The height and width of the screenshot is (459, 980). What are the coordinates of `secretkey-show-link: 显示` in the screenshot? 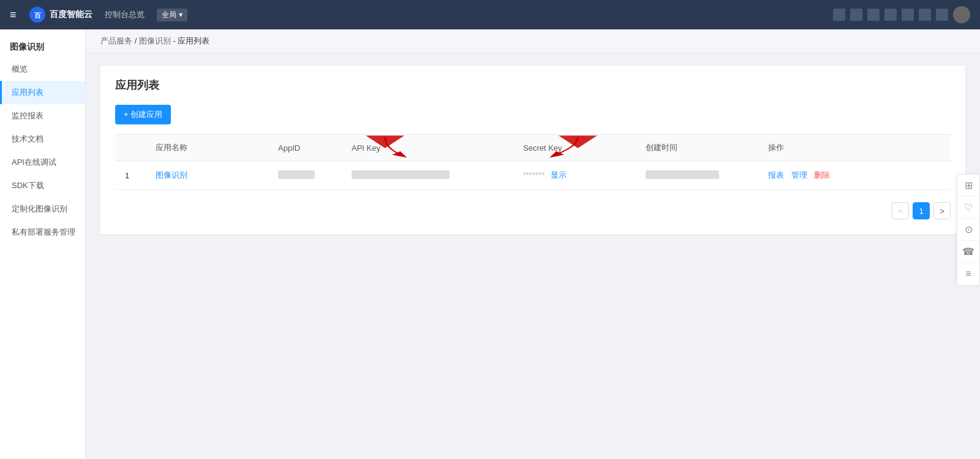 It's located at (559, 175).